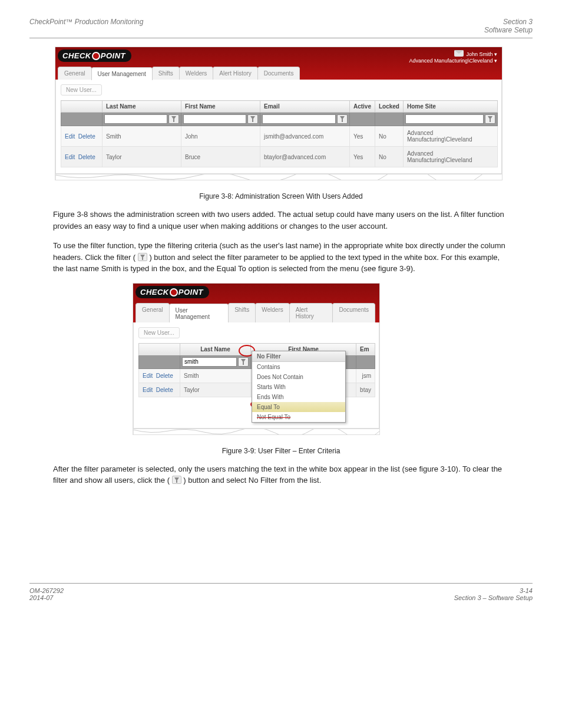 The width and height of the screenshot is (562, 728). I want to click on filter-opt-starts-with: Starts With, so click(299, 387).